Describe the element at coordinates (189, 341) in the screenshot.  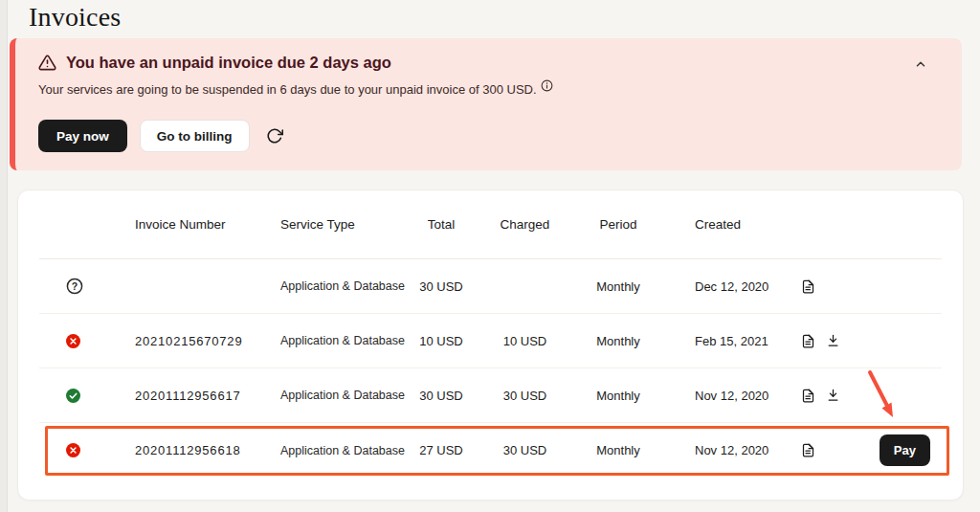
I see `invoice-number-cell: 20210215670729` at that location.